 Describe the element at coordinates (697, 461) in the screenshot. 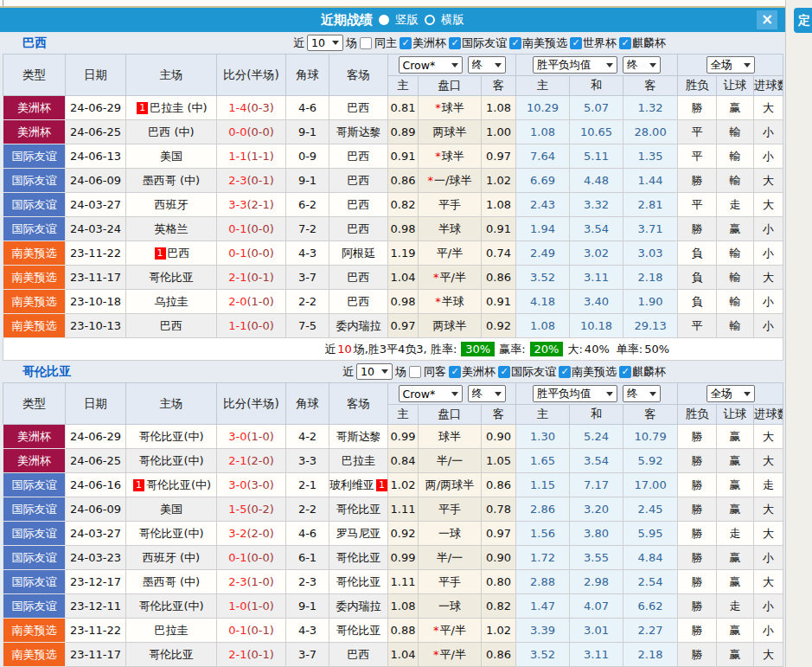

I see `result-cell: 勝` at that location.